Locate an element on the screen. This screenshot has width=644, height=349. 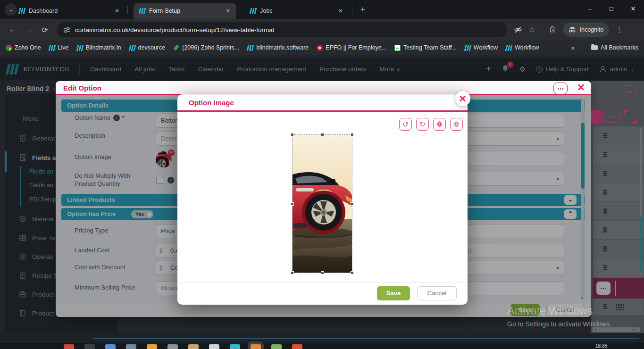
rotate-left-button: ↺ is located at coordinates (406, 125).